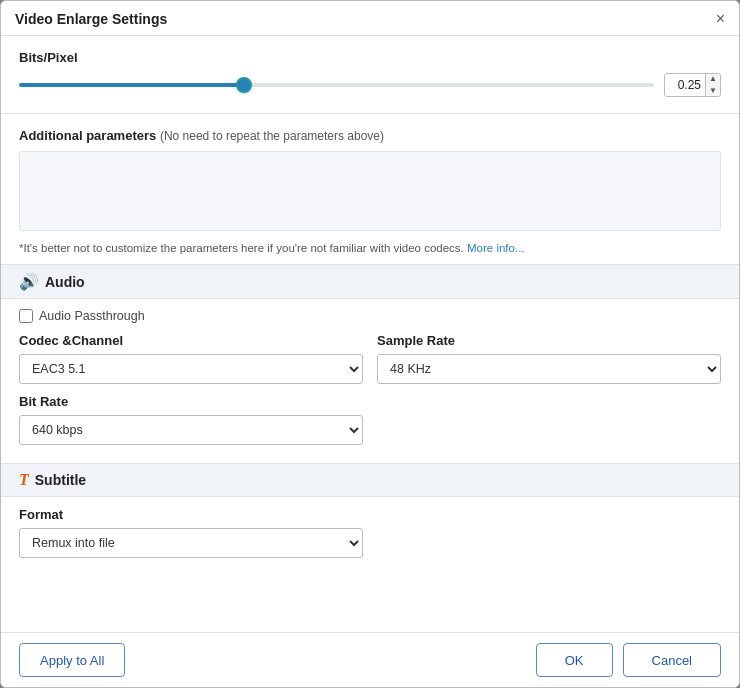 The width and height of the screenshot is (740, 688). Describe the element at coordinates (685, 85) in the screenshot. I see `slider-value-input: 0.25` at that location.